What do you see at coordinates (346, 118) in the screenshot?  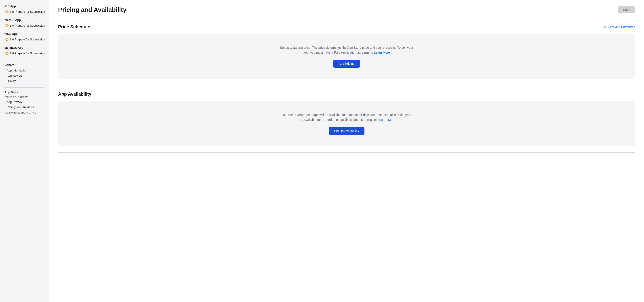 I see `app-availability-description: Determine where your app will be availab…` at bounding box center [346, 118].